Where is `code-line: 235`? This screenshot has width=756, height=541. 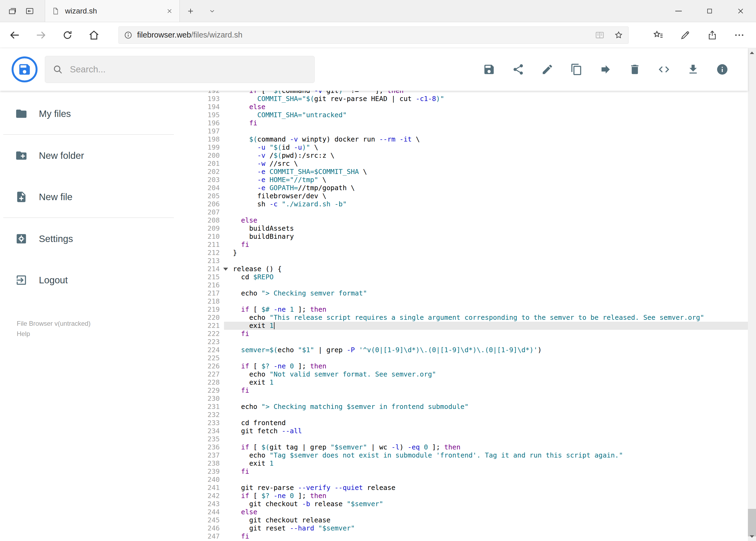
code-line: 235 is located at coordinates (475, 439).